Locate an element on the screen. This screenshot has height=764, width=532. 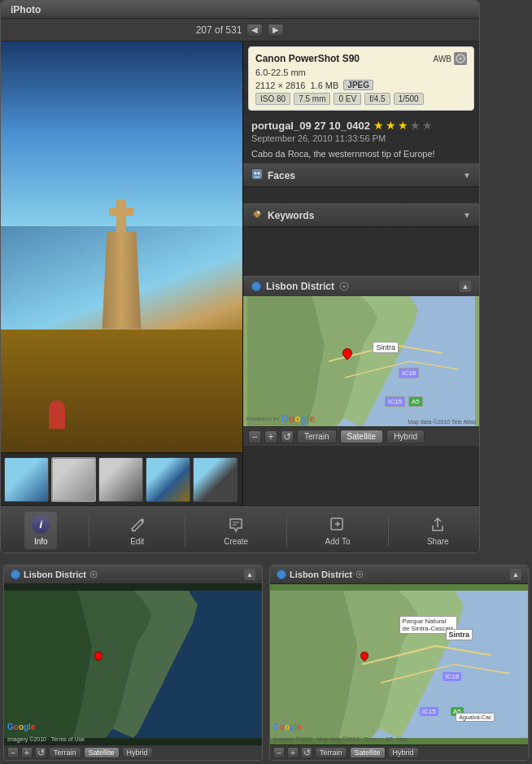
camera-model-row: Canon PowerShot S90 AWB is located at coordinates (361, 59).